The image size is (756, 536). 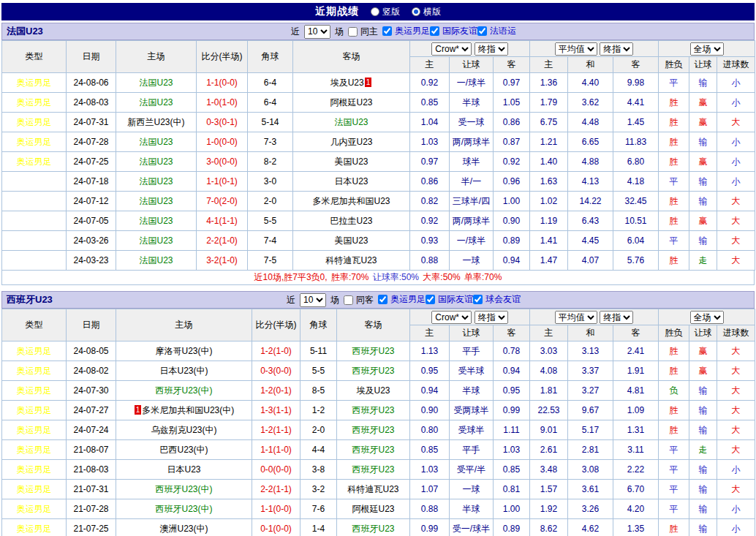 What do you see at coordinates (549, 65) in the screenshot?
I see `col-avg-home: 主` at bounding box center [549, 65].